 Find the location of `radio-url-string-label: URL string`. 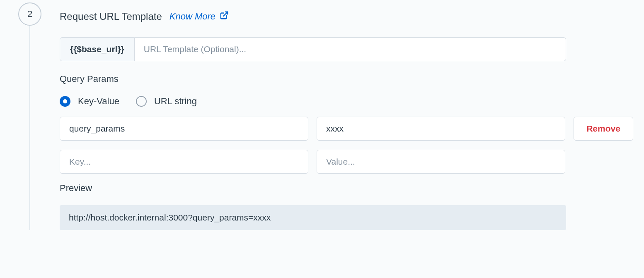

radio-url-string-label: URL string is located at coordinates (176, 101).